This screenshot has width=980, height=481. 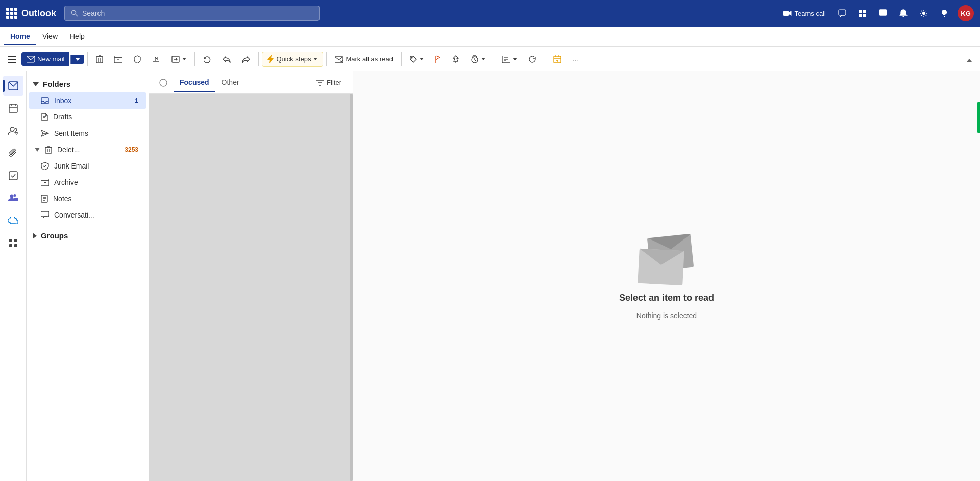 I want to click on tag-icon, so click(x=413, y=59).